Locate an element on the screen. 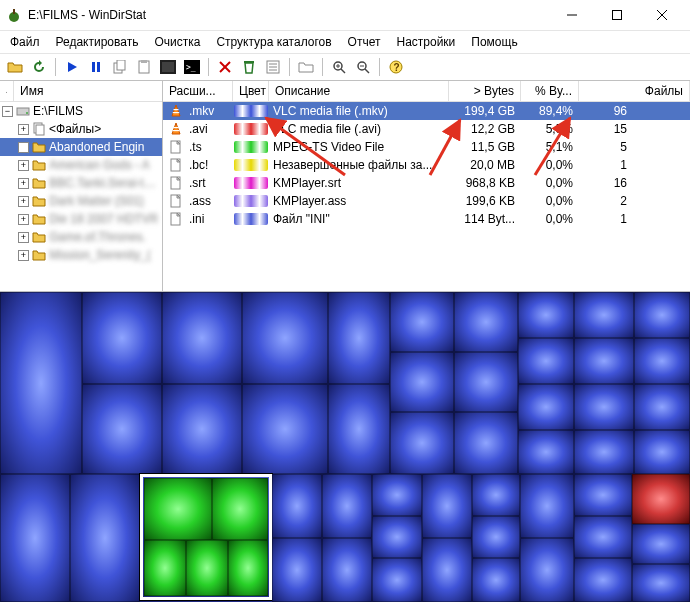 The height and width of the screenshot is (609, 690). play-icon is located at coordinates (72, 67).